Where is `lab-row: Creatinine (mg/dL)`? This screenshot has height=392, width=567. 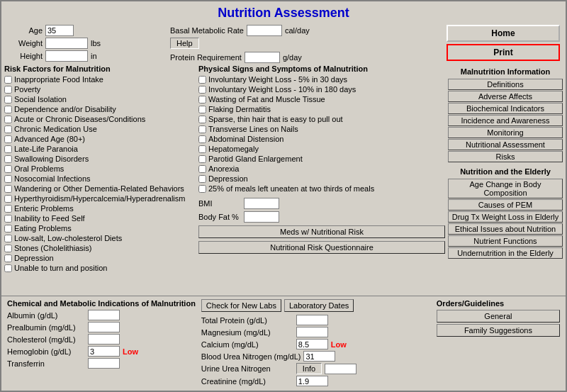
lab-row: Creatinine (mg/dL) is located at coordinates (316, 381).